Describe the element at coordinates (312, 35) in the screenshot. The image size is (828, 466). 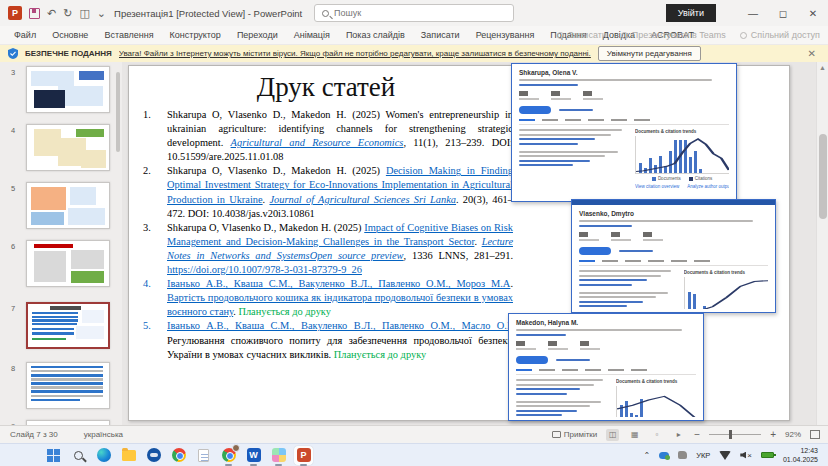
I see `ribbon-tab: Анімація` at that location.